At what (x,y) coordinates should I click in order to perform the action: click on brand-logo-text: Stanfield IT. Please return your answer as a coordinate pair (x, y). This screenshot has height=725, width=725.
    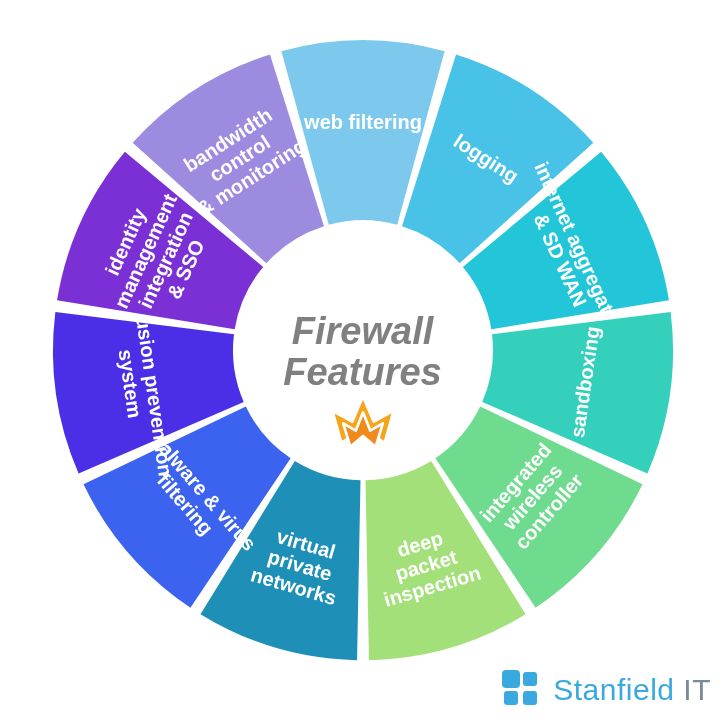
    Looking at the image, I should click on (632, 690).